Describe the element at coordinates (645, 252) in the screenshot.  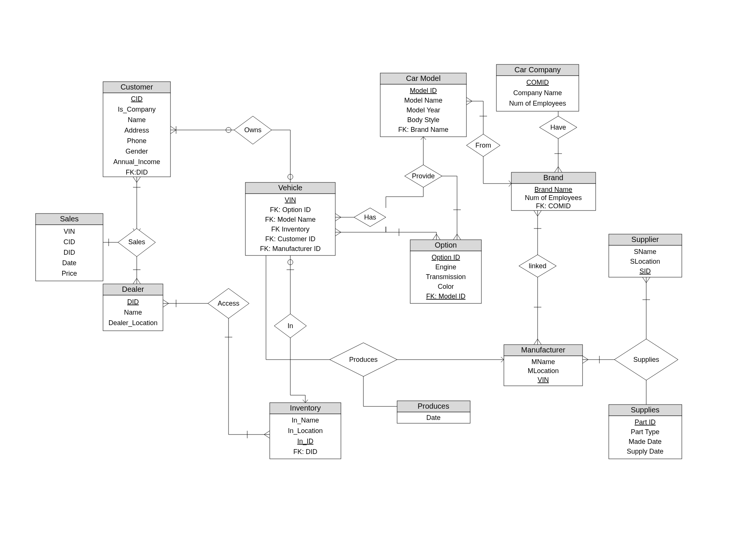
I see `attr: SName` at that location.